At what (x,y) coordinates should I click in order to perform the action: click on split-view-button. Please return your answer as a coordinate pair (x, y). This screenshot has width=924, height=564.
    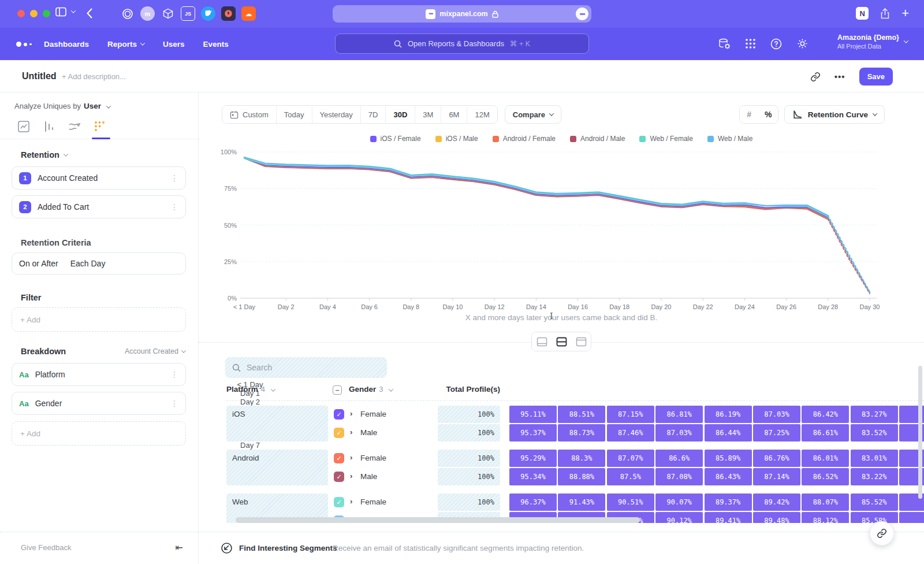
    Looking at the image, I should click on (561, 342).